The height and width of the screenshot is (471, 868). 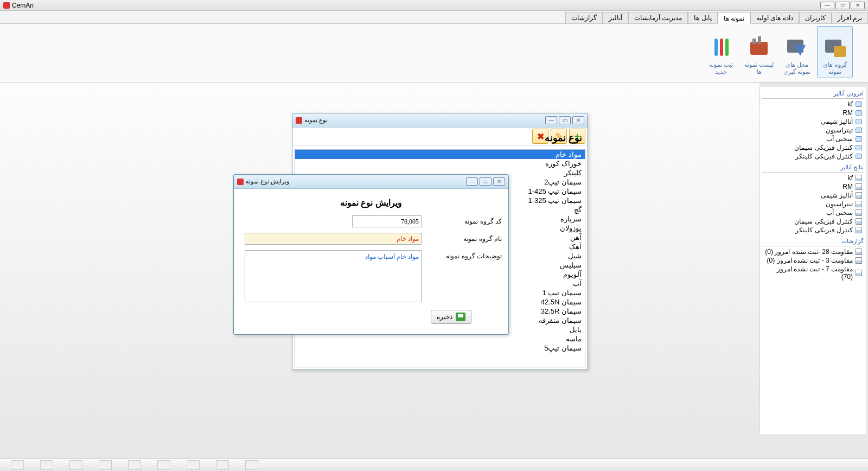 What do you see at coordinates (721, 52) in the screenshot?
I see `ribbon-button-3: ثبت نمونه جدید` at bounding box center [721, 52].